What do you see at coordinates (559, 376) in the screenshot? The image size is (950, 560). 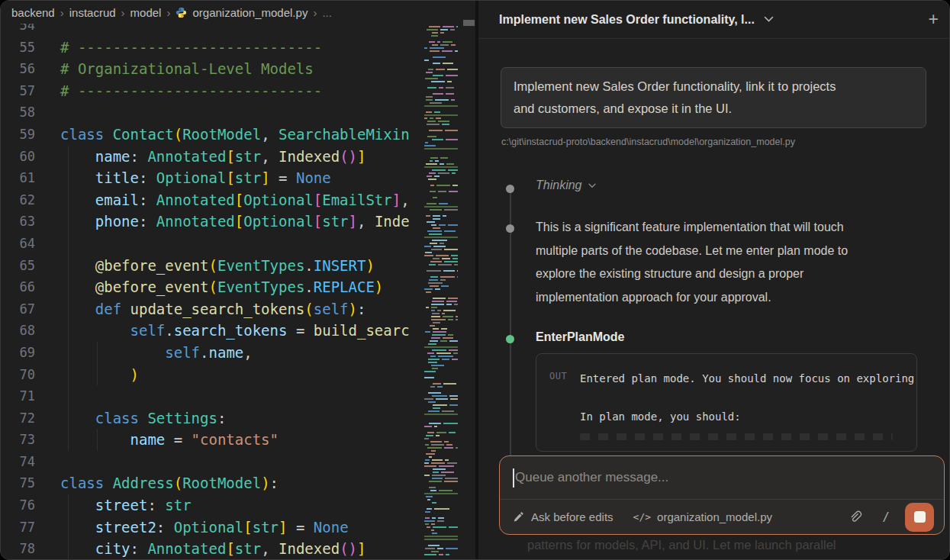 I see `tool-output-label: OUT` at bounding box center [559, 376].